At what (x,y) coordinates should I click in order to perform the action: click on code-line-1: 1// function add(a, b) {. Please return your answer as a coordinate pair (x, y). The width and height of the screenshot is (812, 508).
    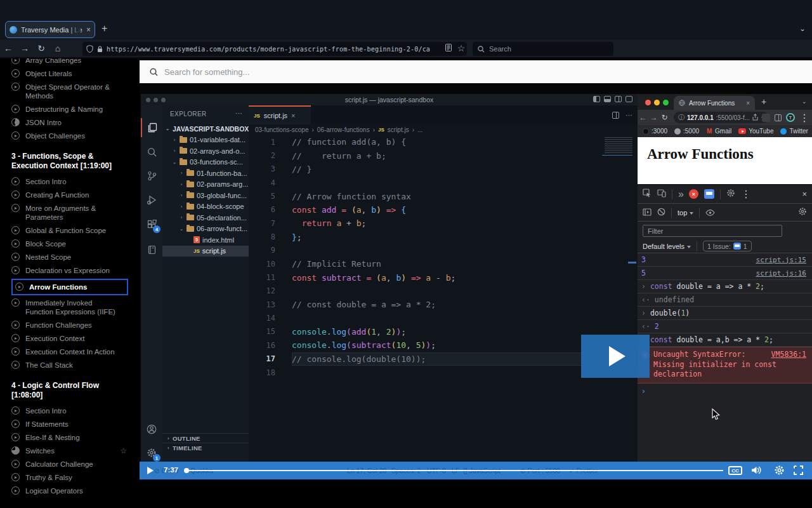
    Looking at the image, I should click on (443, 142).